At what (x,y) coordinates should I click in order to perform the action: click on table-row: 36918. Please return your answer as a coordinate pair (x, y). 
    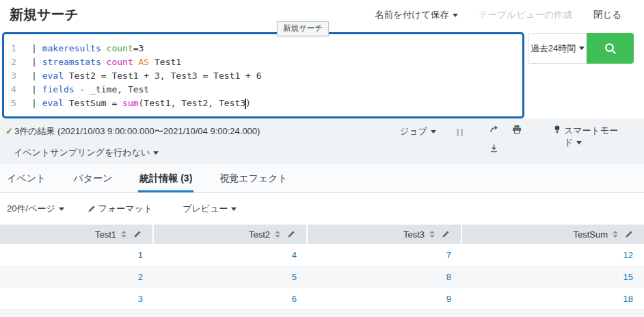
    Looking at the image, I should click on (322, 299).